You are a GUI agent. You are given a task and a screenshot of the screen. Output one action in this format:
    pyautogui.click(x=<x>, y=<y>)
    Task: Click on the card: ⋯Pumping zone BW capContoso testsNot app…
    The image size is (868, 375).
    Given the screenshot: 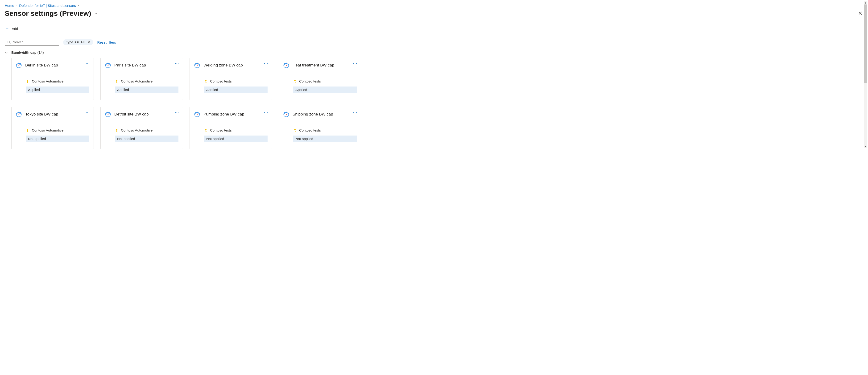 What is the action you would take?
    pyautogui.click(x=230, y=128)
    